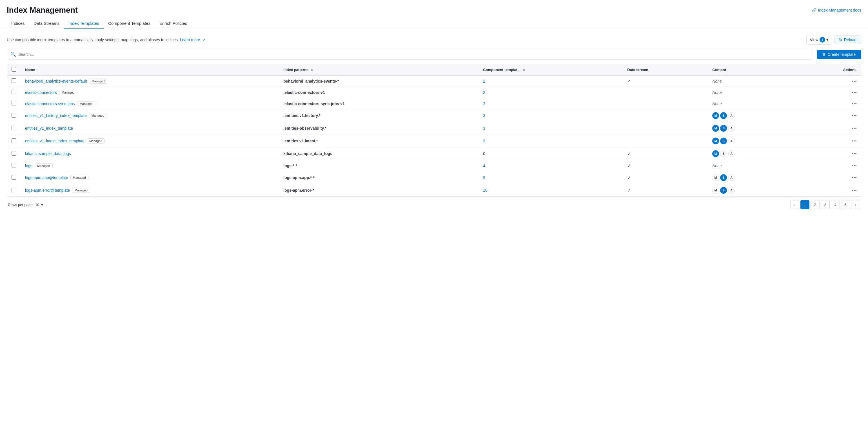  Describe the element at coordinates (839, 55) in the screenshot. I see `create-template-button: ⊕ Create template` at that location.